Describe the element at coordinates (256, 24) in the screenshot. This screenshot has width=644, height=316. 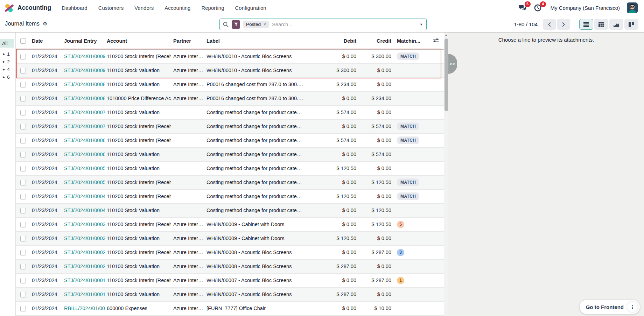
I see `search-facet-posted: Posted ×` at that location.